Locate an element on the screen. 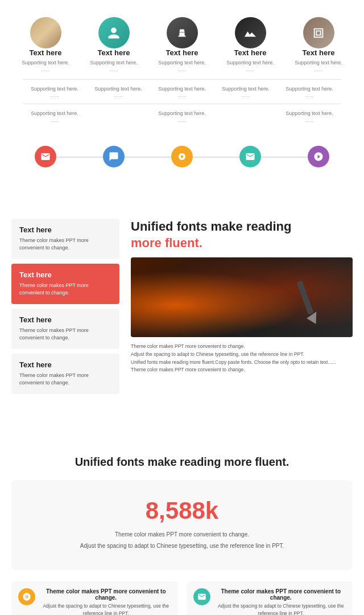  icon-col-5: Text here Supporting text here. ...... is located at coordinates (318, 44).